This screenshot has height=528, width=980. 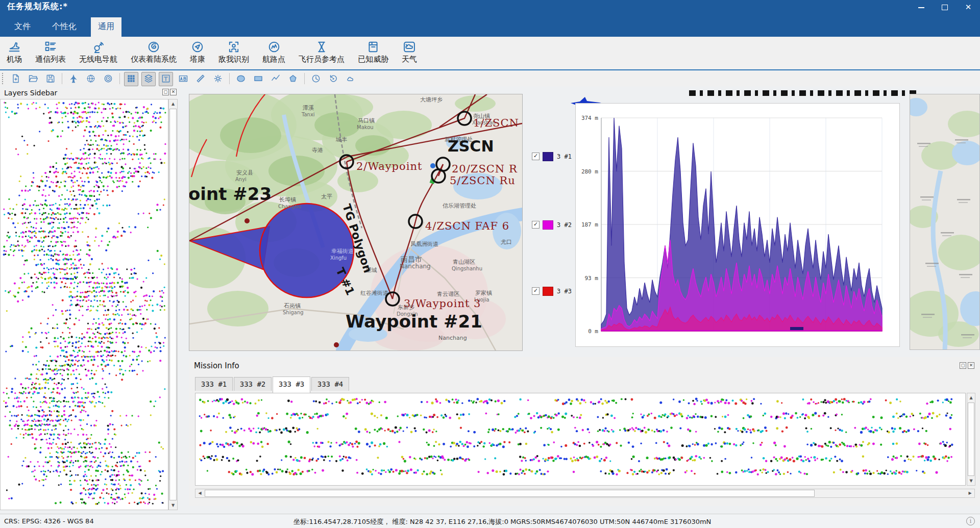 What do you see at coordinates (945, 222) in the screenshot?
I see `overview-map` at bounding box center [945, 222].